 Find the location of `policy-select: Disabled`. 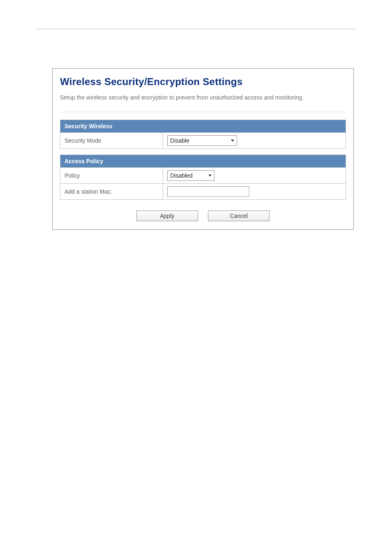

policy-select: Disabled is located at coordinates (191, 176).